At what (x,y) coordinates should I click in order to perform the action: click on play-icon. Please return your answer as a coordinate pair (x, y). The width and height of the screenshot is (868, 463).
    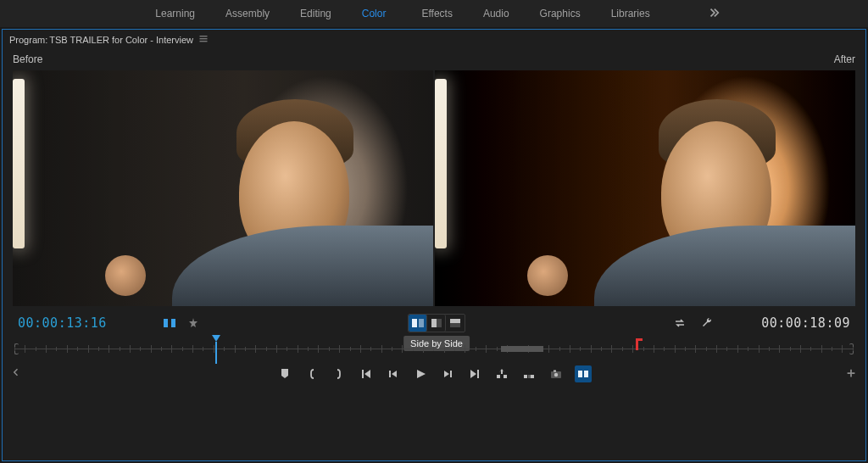
    Looking at the image, I should click on (420, 374).